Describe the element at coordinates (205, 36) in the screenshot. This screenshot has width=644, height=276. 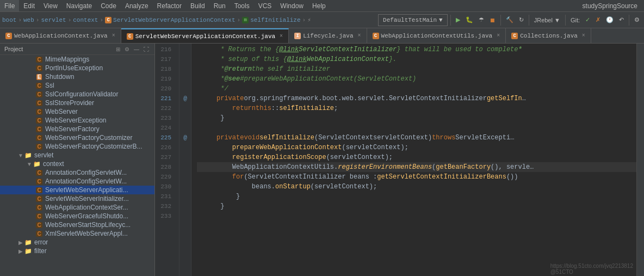
I see `tab-servletwebserver: C ServletWebServerApplicationContext.jav…` at that location.